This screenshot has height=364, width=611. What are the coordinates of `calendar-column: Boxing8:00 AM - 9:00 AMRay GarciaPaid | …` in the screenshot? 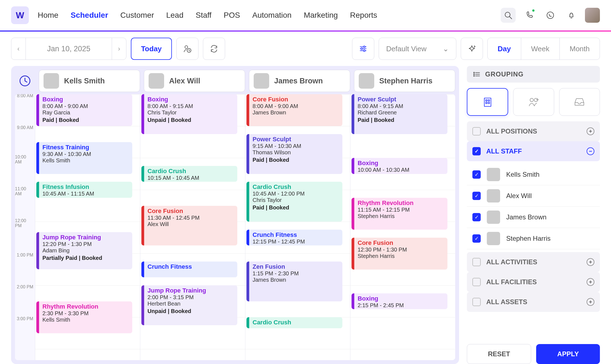 It's located at (88, 227).